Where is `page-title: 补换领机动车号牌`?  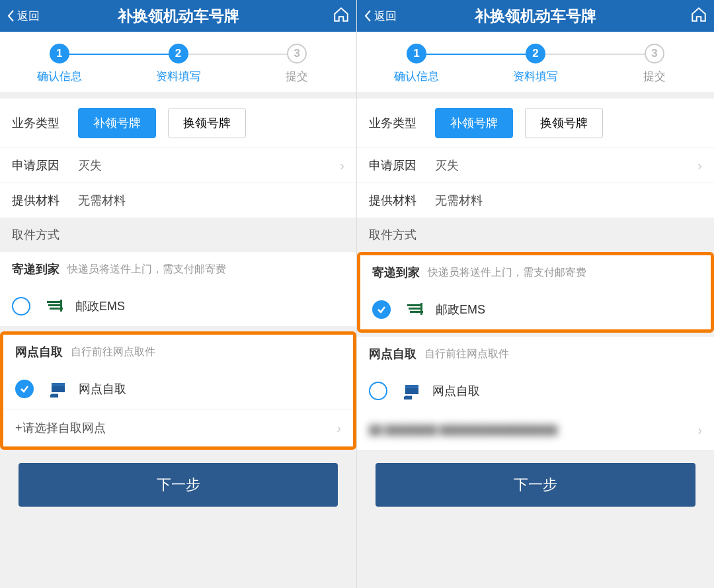 page-title: 补换领机动车号牌 is located at coordinates (178, 16).